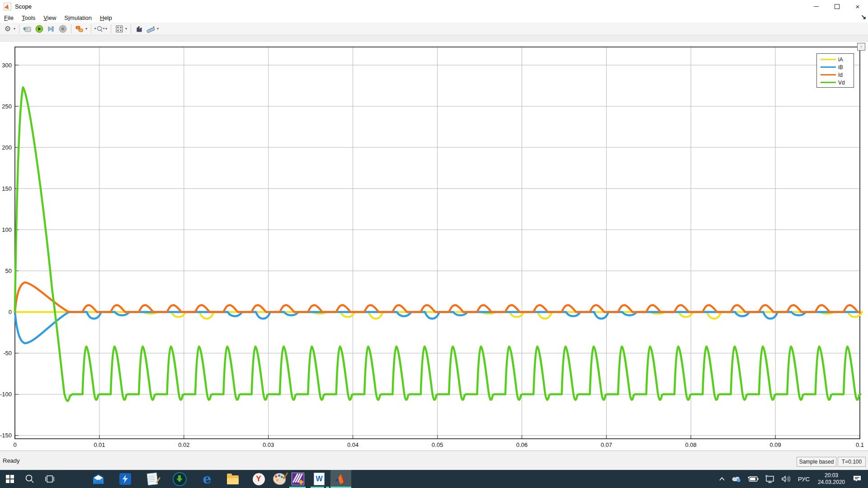 This screenshot has height=488, width=868. What do you see at coordinates (857, 479) in the screenshot?
I see `action-center-button` at bounding box center [857, 479].